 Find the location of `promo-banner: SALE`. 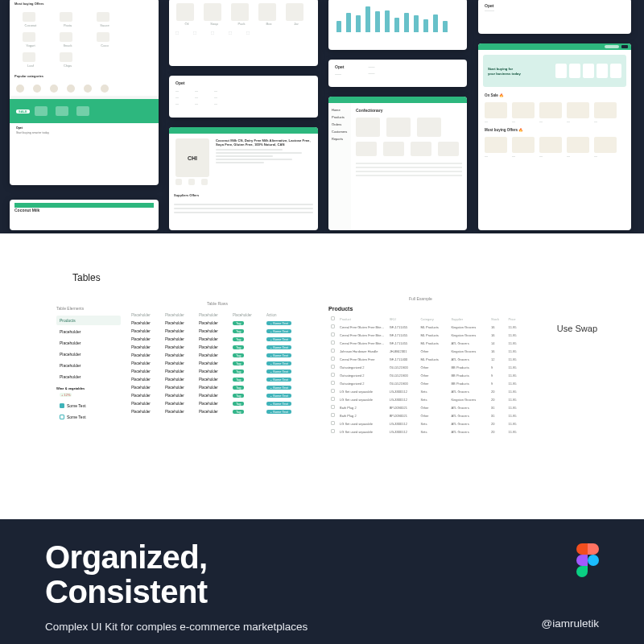

promo-banner: SALE is located at coordinates (84, 111).